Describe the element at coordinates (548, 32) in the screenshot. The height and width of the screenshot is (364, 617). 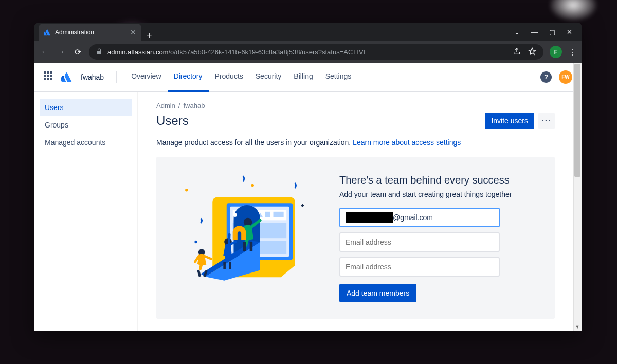
I see `window-controls: ⌄ — ▢ ✕` at that location.